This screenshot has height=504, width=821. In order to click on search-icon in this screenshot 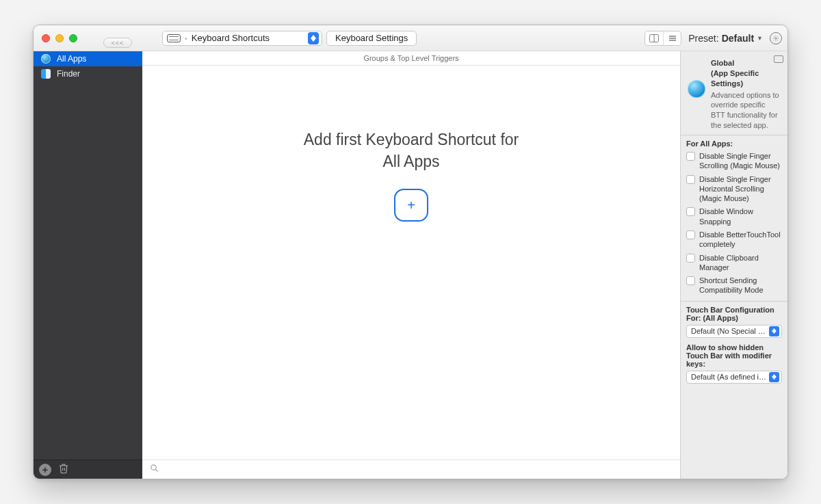, I will do `click(155, 469)`.